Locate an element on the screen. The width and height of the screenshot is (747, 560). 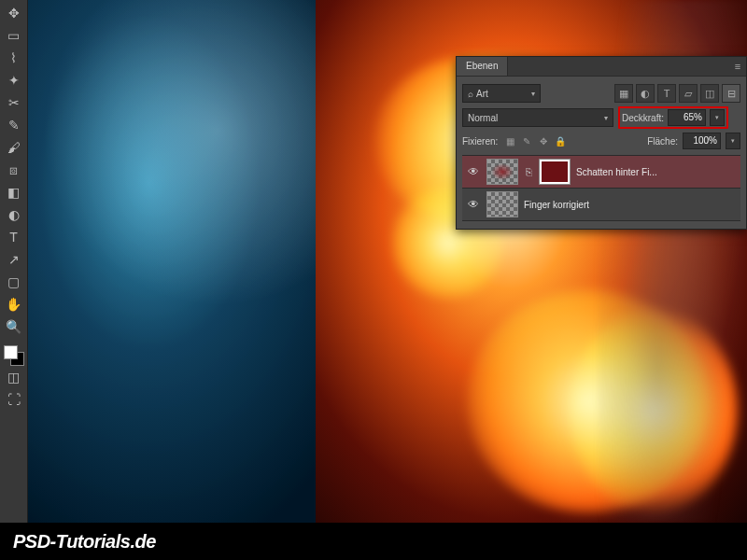
layers-panel: Ebenen ≡ ⌕ Art ▾ ▦ ◐ T ▱ ◫ ⊟ is located at coordinates (601, 143).